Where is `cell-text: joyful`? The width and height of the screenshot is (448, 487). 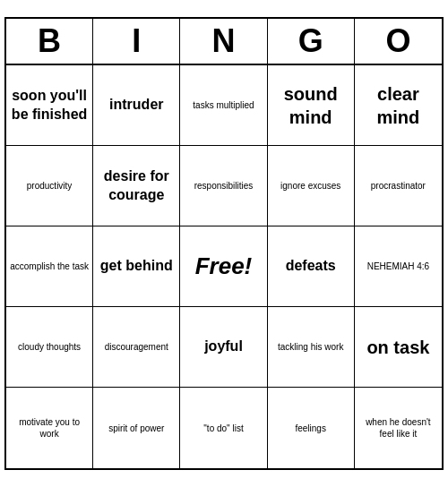 cell-text: joyful is located at coordinates (224, 347).